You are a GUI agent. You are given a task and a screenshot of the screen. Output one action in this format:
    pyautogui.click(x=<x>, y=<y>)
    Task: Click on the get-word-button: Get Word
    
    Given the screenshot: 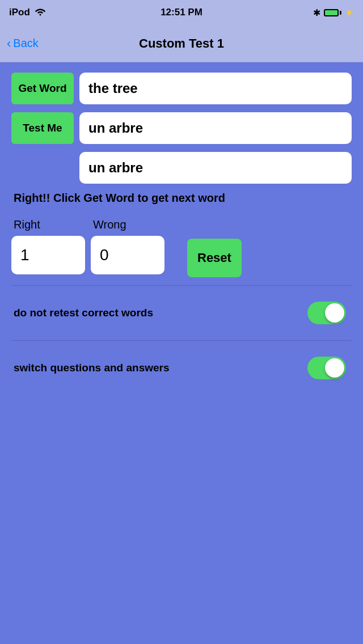 What is the action you would take?
    pyautogui.click(x=43, y=88)
    